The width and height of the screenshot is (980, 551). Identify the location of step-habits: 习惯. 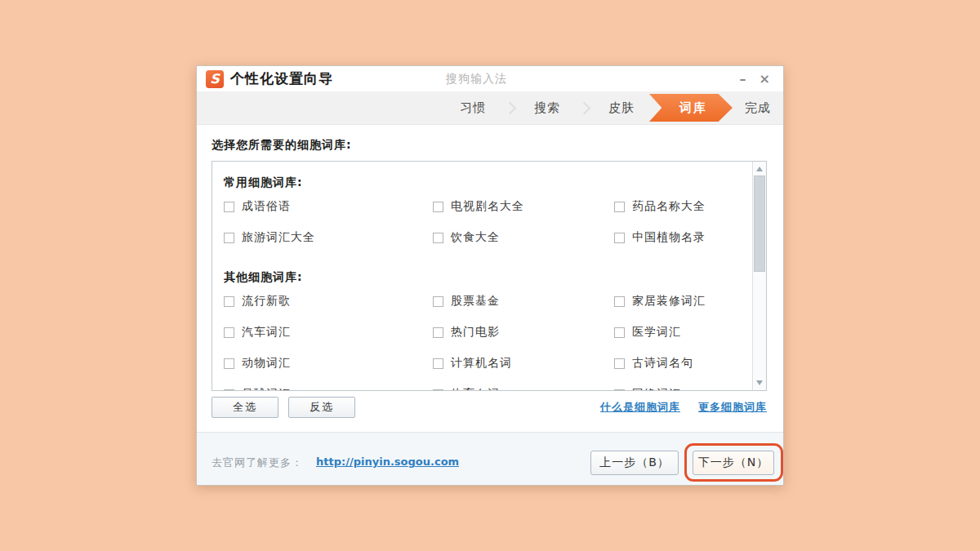
(473, 108).